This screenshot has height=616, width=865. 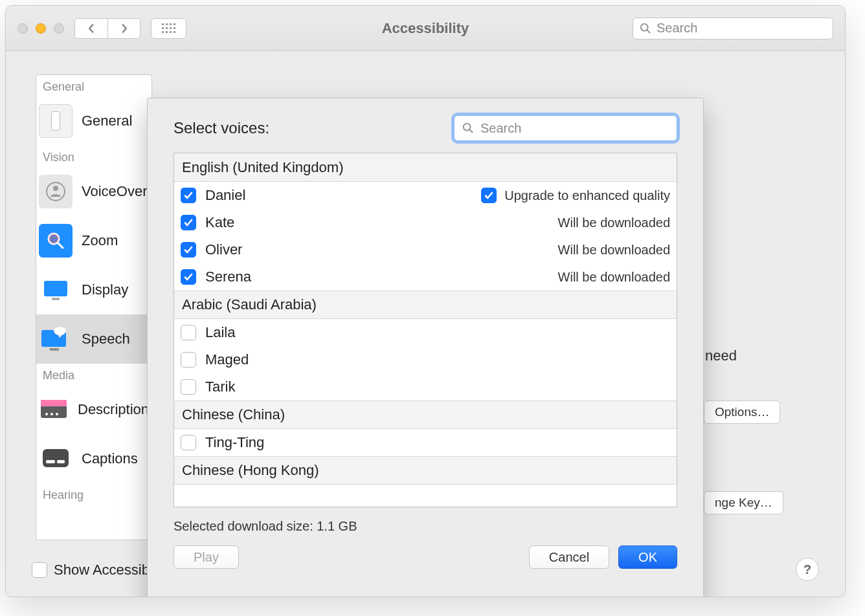 What do you see at coordinates (425, 28) in the screenshot?
I see `titlebar: Accessibility Search` at bounding box center [425, 28].